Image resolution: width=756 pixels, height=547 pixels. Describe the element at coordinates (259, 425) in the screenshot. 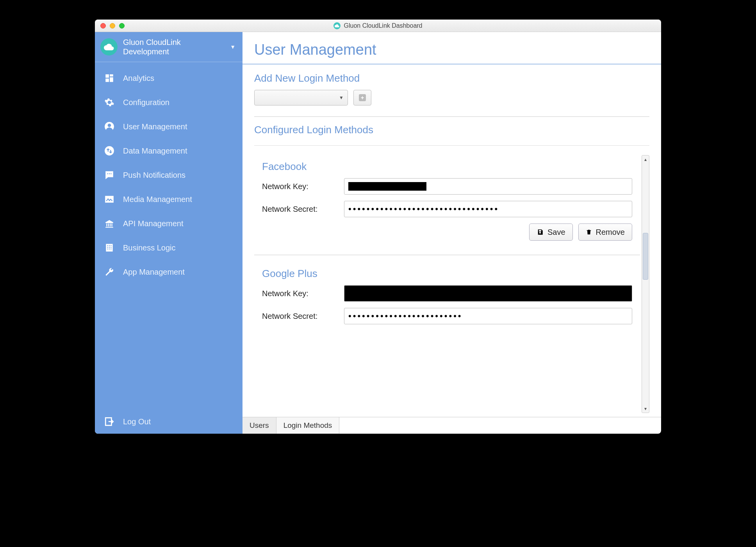

I see `tab-users: Users` at that location.